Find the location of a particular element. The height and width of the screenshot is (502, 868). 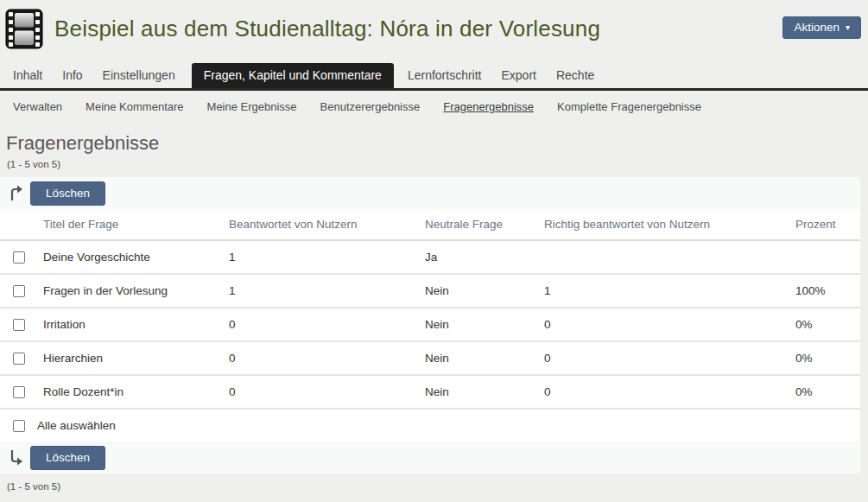

tab-export: Export is located at coordinates (519, 76).